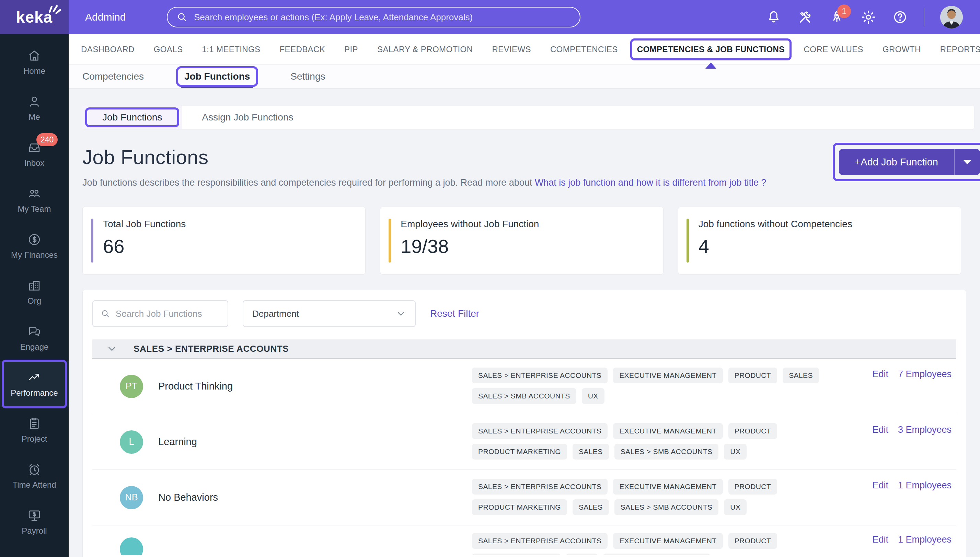 Image resolution: width=980 pixels, height=557 pixels. I want to click on inbox-badge: 240, so click(47, 140).